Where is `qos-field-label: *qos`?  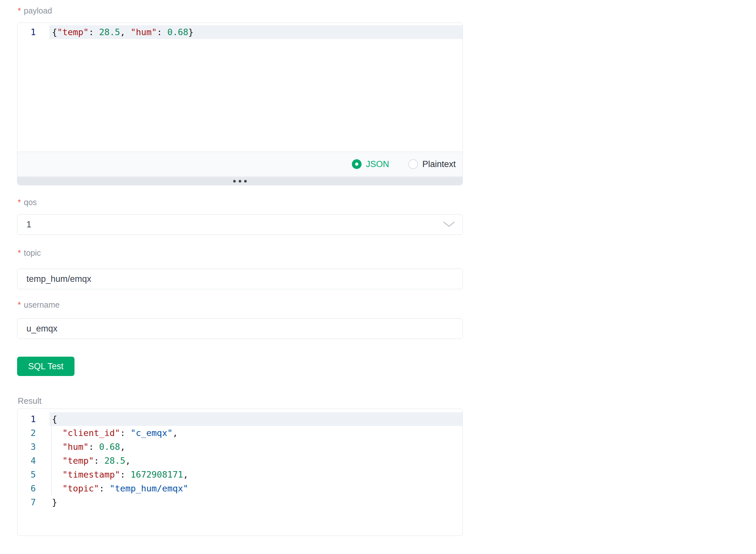 qos-field-label: *qos is located at coordinates (28, 202).